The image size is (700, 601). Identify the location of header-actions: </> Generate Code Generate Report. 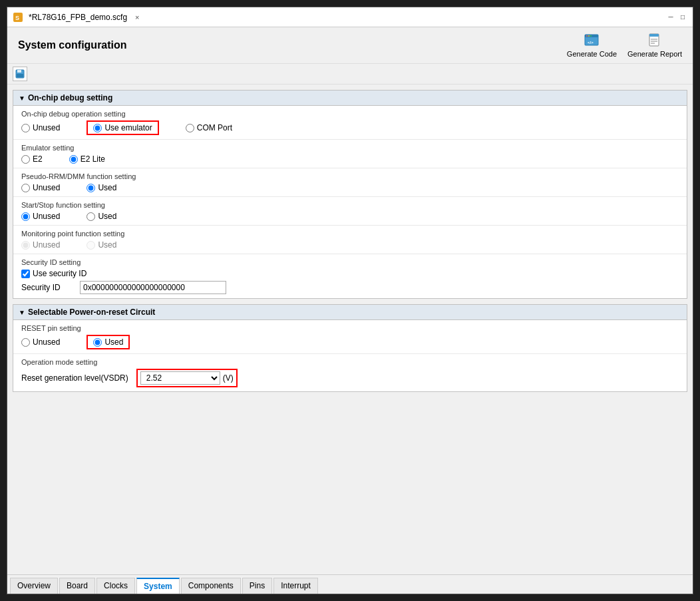
(624, 45).